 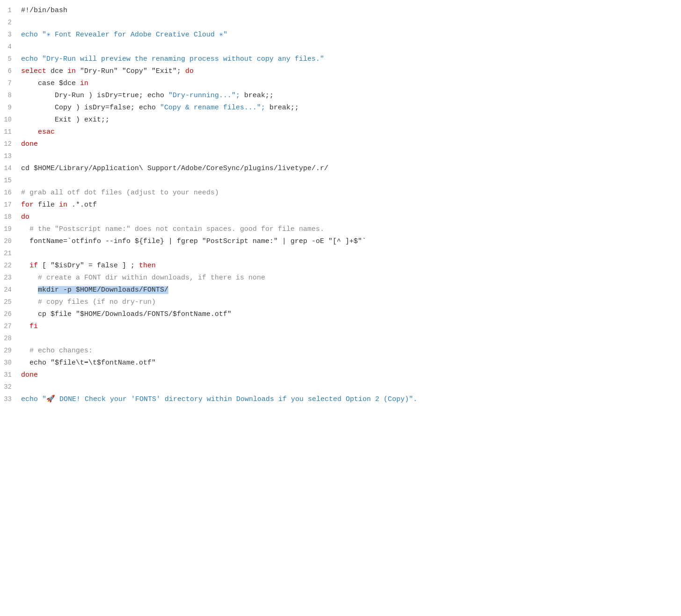 What do you see at coordinates (44, 10) in the screenshot?
I see `token: #!/bin/bash` at bounding box center [44, 10].